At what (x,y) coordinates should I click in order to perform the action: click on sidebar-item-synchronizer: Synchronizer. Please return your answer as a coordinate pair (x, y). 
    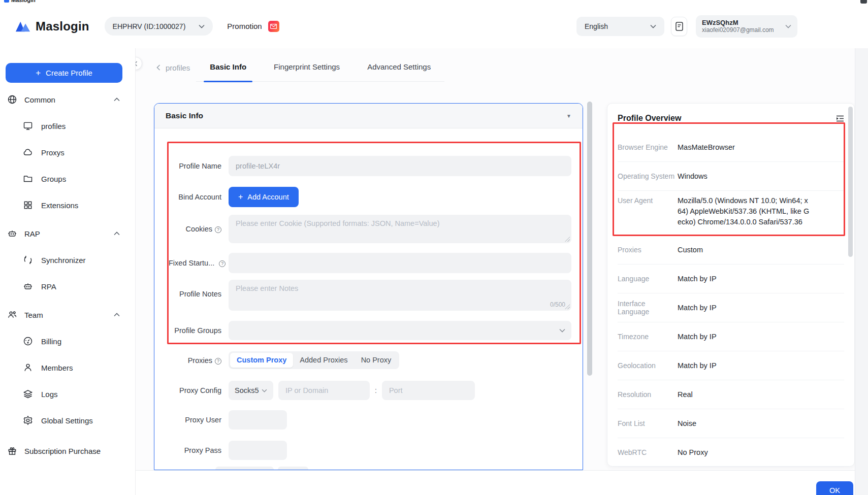
    Looking at the image, I should click on (68, 260).